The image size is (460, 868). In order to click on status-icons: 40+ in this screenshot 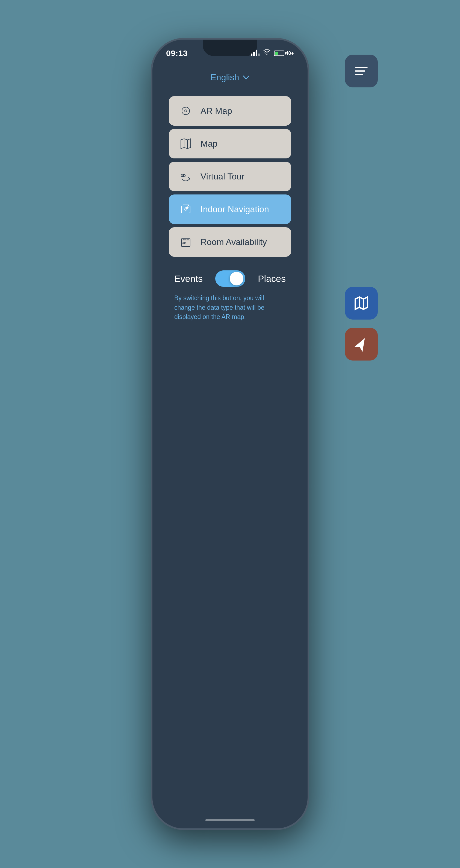, I will do `click(272, 53)`.